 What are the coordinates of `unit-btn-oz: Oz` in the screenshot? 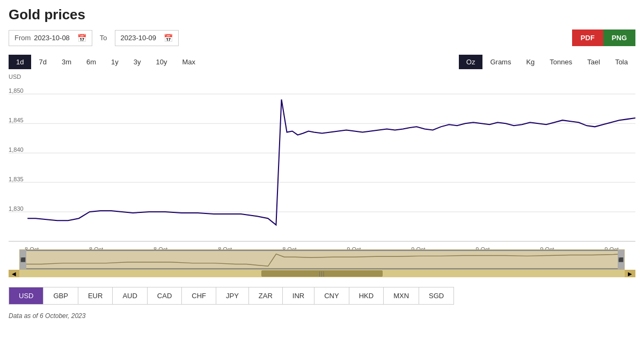 It's located at (471, 62).